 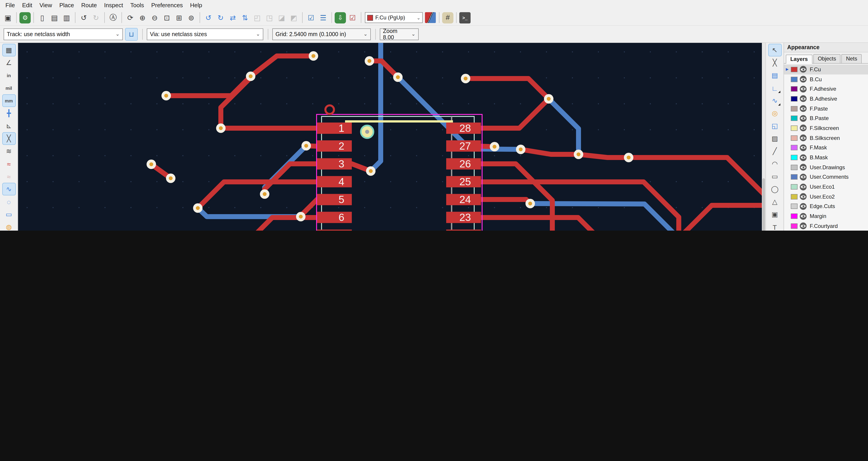 I want to click on auto-track-width-toggle: ⊔, so click(x=131, y=34).